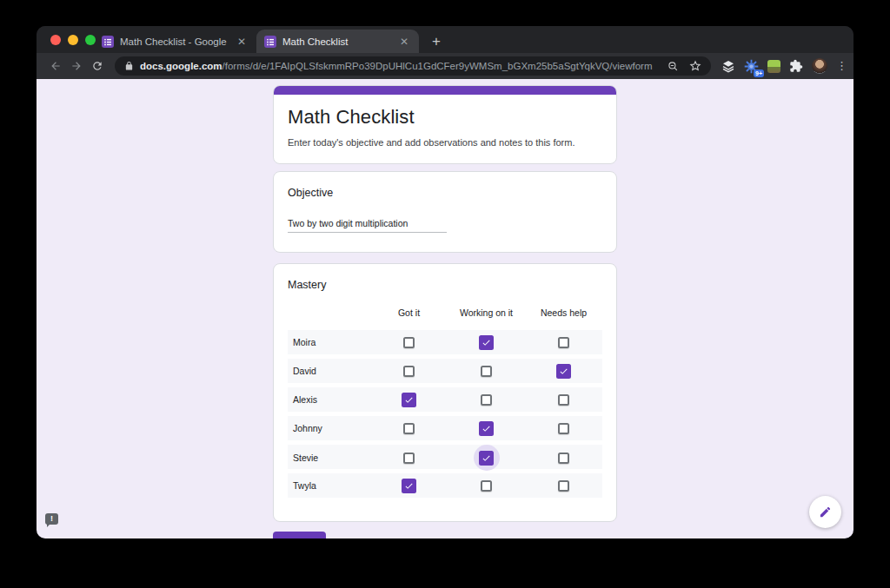  What do you see at coordinates (129, 66) in the screenshot?
I see `lock-icon` at bounding box center [129, 66].